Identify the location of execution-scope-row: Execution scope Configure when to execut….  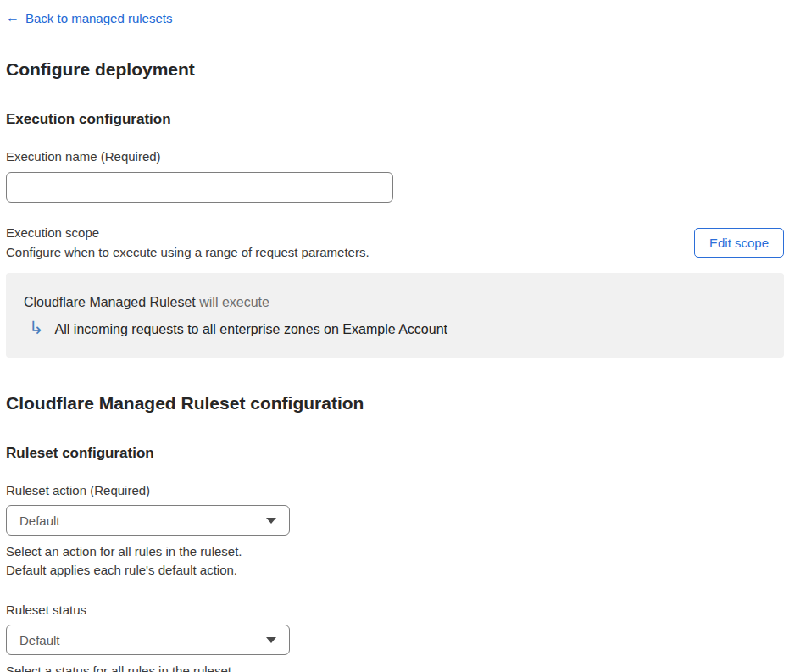
(395, 242).